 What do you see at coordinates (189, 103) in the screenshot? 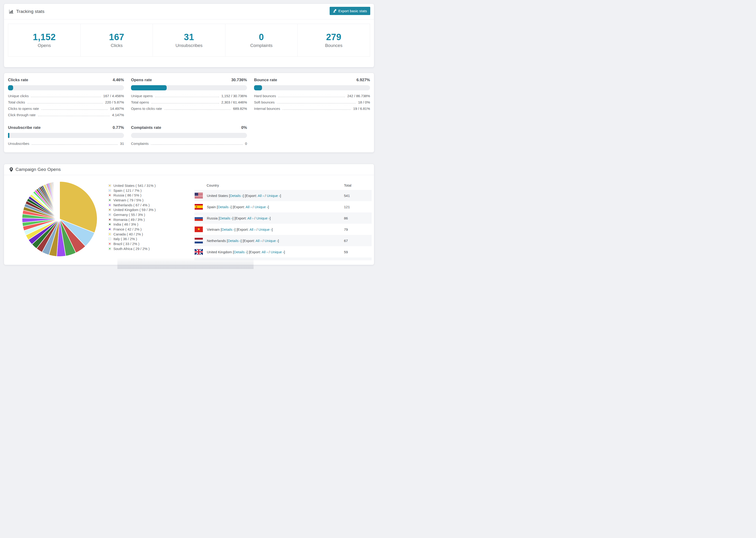
I see `rate-rows: Unique opens1,152 / 30.736%Total opens2,…` at bounding box center [189, 103].